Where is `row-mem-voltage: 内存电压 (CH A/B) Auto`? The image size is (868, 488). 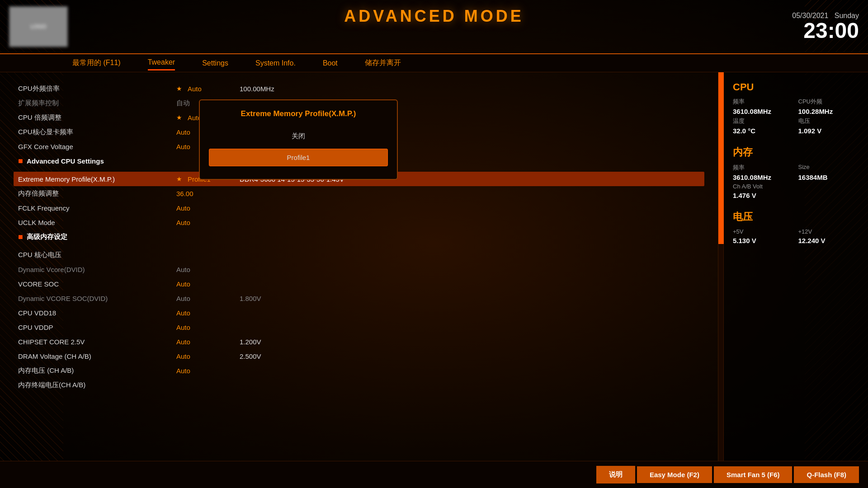
row-mem-voltage: 内存电压 (CH A/B) Auto is located at coordinates (359, 371).